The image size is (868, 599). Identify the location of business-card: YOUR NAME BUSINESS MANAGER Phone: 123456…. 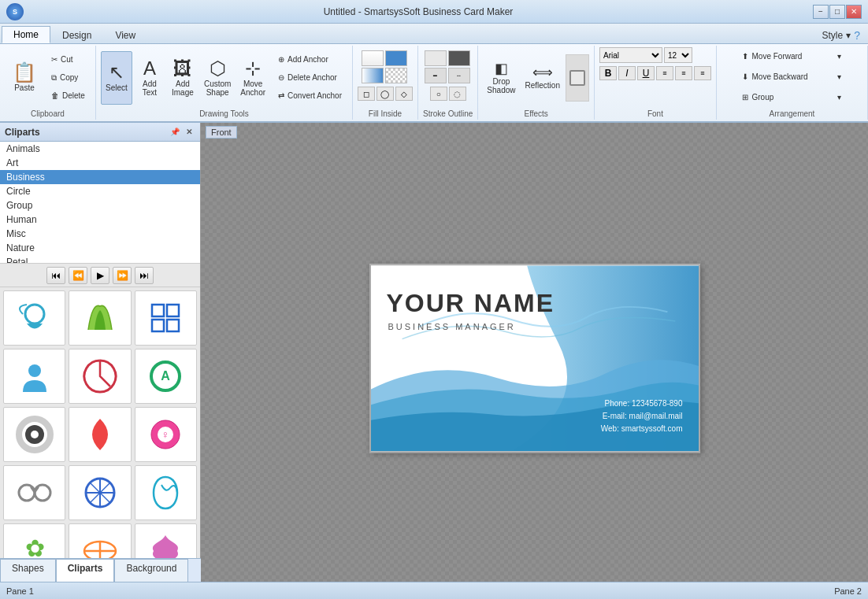
(535, 358).